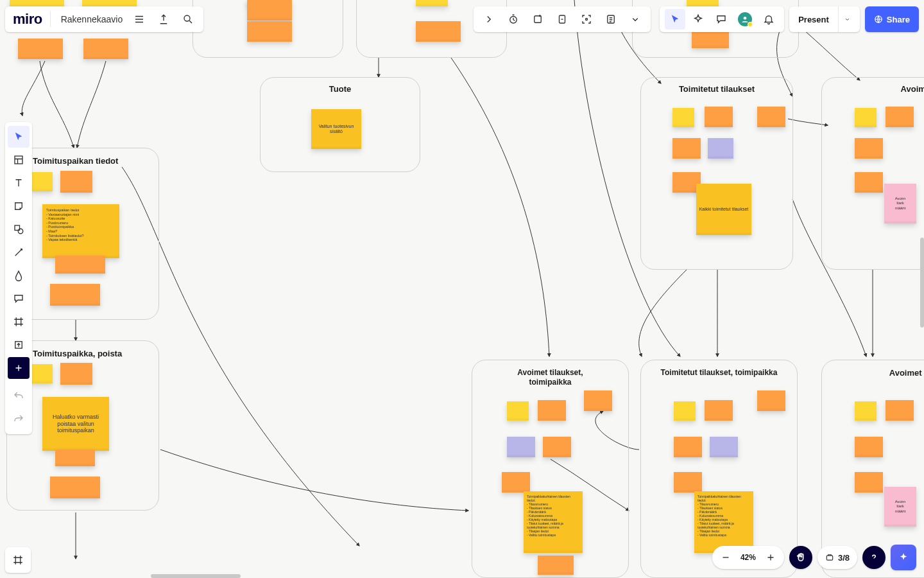 Image resolution: width=924 pixels, height=578 pixels. Describe the element at coordinates (19, 183) in the screenshot. I see `text-tool-icon` at that location.